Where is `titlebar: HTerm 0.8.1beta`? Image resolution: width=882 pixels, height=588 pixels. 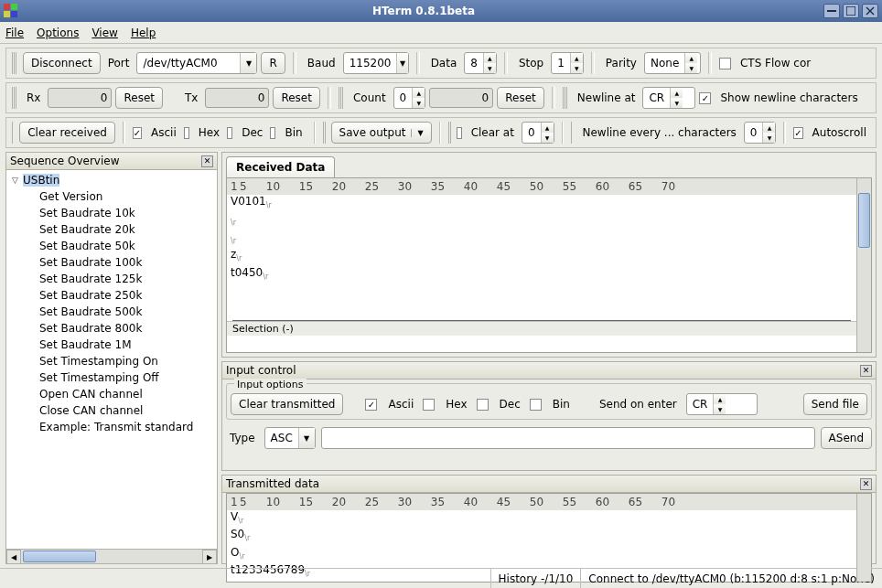 titlebar: HTerm 0.8.1beta is located at coordinates (441, 11).